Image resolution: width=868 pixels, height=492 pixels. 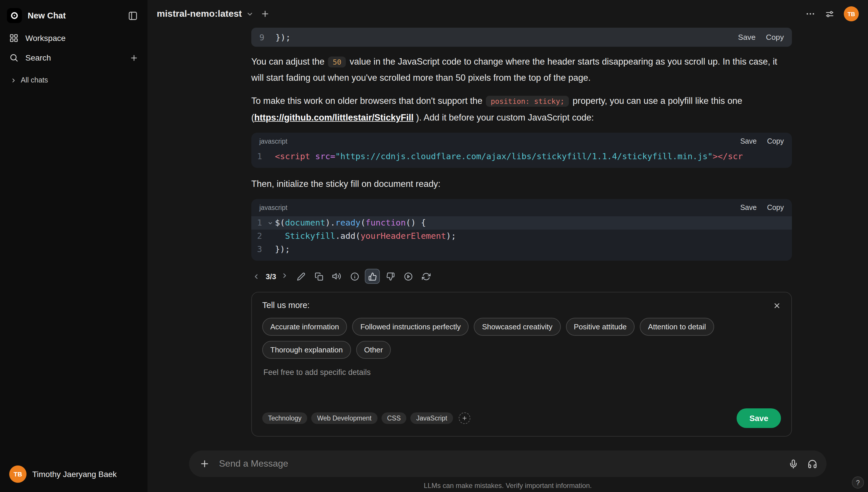 I want to click on ellipsis-icon, so click(x=810, y=14).